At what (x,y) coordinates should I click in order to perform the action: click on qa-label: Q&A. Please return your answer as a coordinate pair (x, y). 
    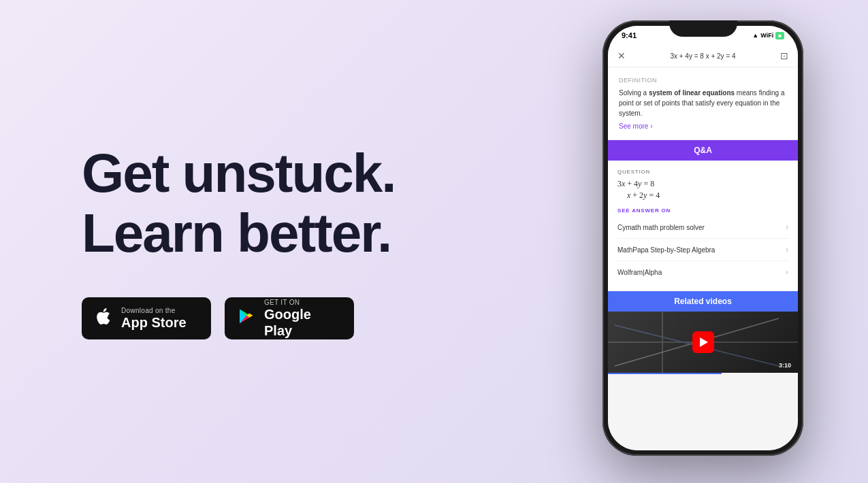
    Looking at the image, I should click on (703, 150).